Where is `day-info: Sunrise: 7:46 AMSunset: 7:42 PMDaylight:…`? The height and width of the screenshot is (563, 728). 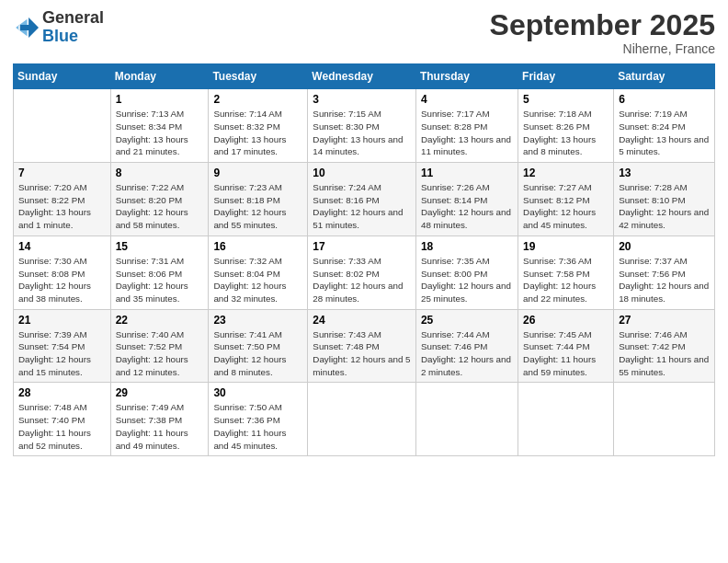 day-info: Sunrise: 7:46 AMSunset: 7:42 PMDaylight:… is located at coordinates (664, 353).